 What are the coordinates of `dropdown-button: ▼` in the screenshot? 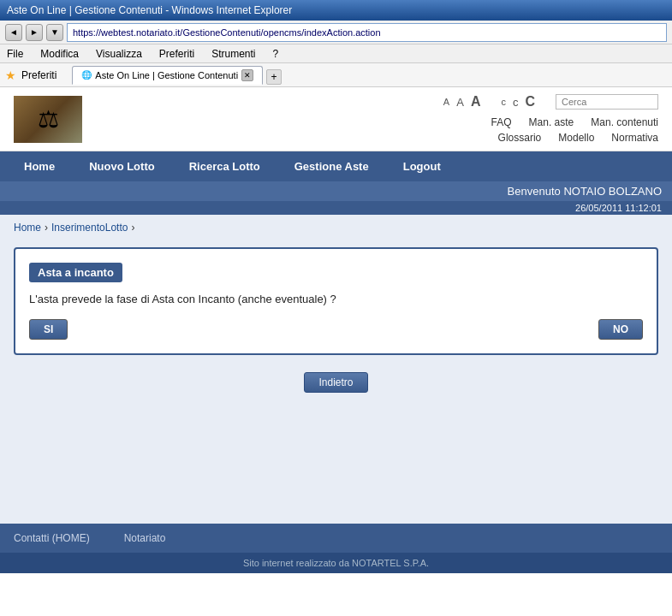 It's located at (55, 33).